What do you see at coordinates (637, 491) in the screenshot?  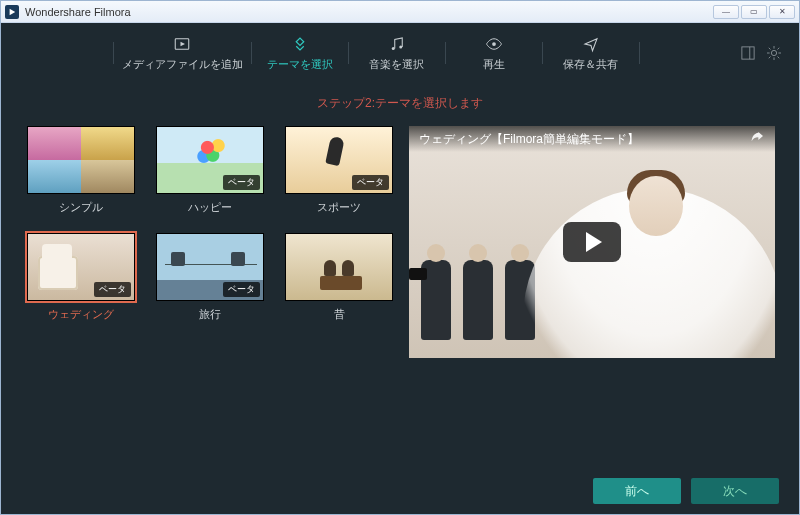 I see `prev-button: 前へ` at bounding box center [637, 491].